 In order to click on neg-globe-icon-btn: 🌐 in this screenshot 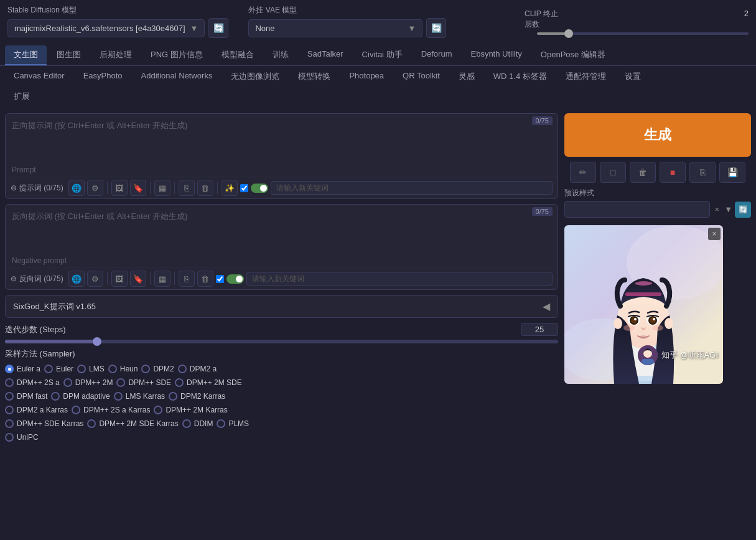, I will do `click(77, 279)`.